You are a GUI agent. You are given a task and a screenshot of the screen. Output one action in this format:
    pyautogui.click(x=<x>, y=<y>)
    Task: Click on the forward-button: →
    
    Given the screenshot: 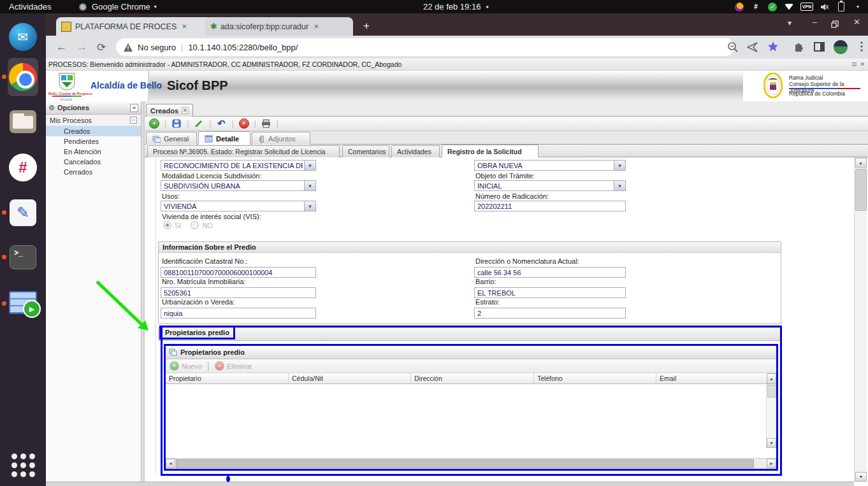 What is the action you would take?
    pyautogui.click(x=82, y=47)
    